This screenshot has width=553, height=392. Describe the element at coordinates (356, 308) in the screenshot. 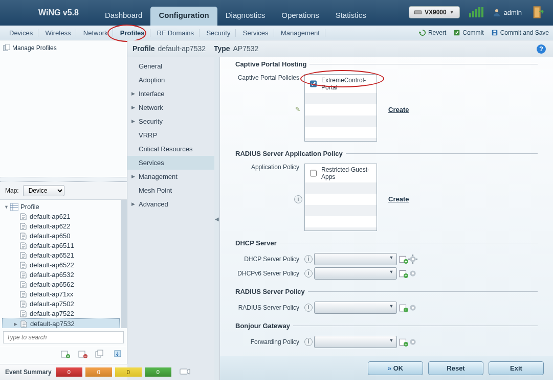

I see `radius-srv-combo` at that location.